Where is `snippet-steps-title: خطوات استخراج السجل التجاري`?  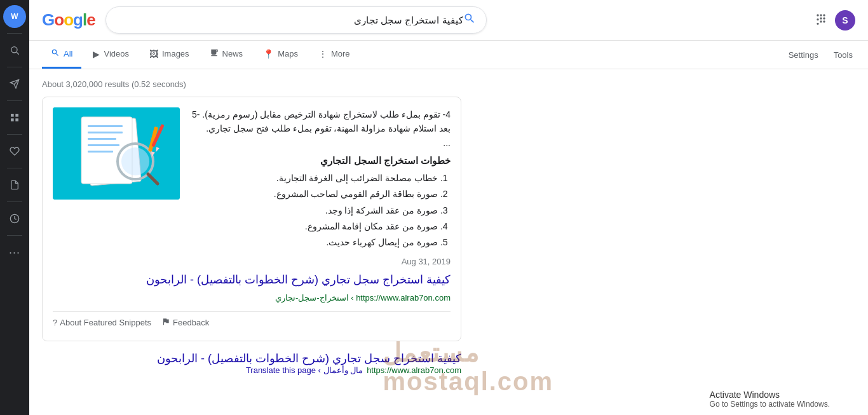 snippet-steps-title: خطوات استخراج السجل التجاري is located at coordinates (320, 161).